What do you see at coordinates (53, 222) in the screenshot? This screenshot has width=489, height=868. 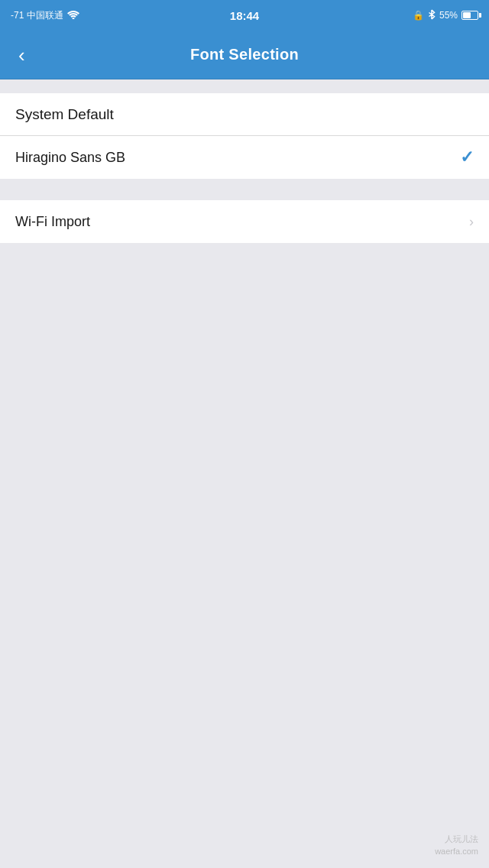 I see `wifi-import-label: Wi-Fi Import` at bounding box center [53, 222].